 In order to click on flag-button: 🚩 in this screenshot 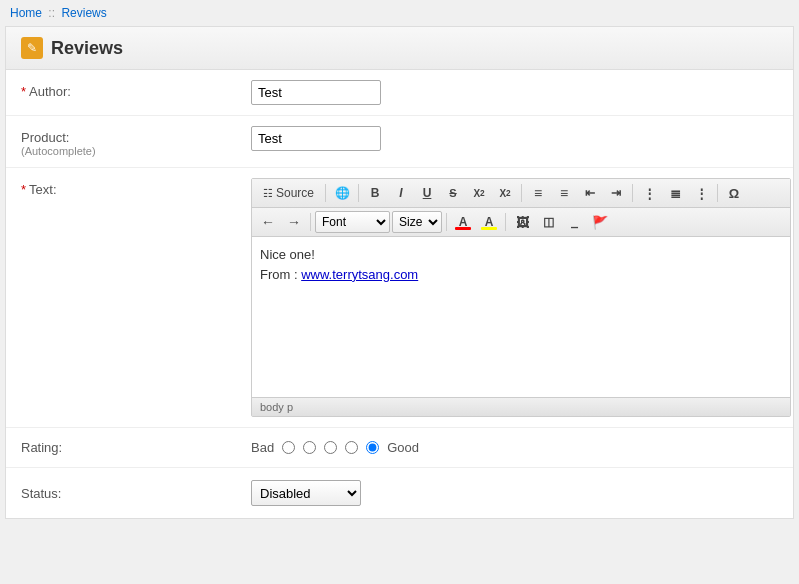, I will do `click(600, 222)`.